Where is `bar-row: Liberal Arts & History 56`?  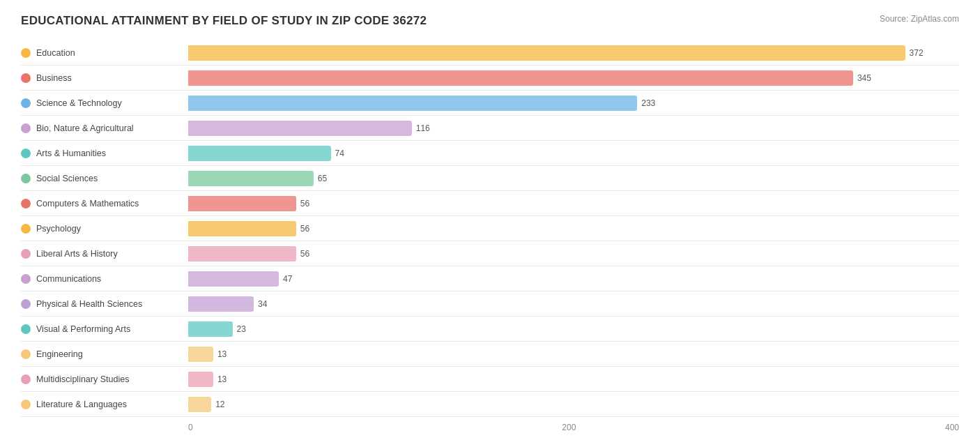 bar-row: Liberal Arts & History 56 is located at coordinates (490, 254).